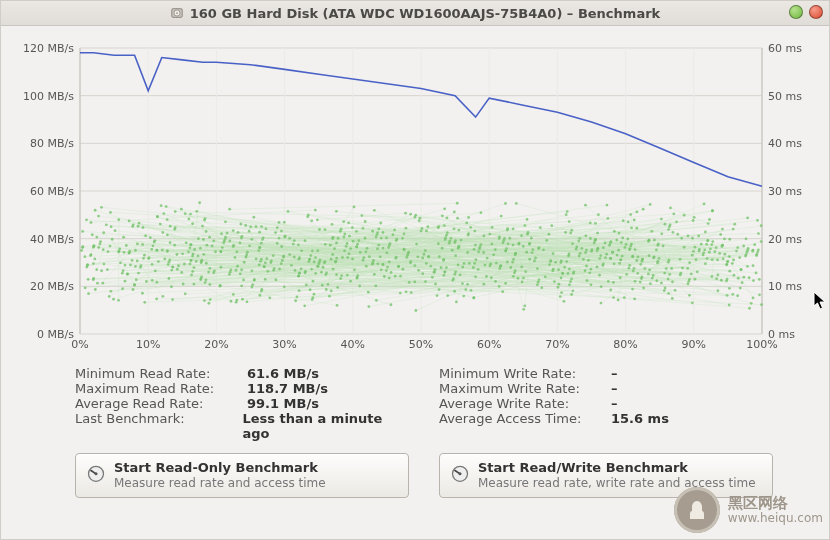 The width and height of the screenshot is (830, 540). I want to click on stats-grid: Minimum Read Rate:61.6 MB/sMaximum Read …, so click(424, 404).